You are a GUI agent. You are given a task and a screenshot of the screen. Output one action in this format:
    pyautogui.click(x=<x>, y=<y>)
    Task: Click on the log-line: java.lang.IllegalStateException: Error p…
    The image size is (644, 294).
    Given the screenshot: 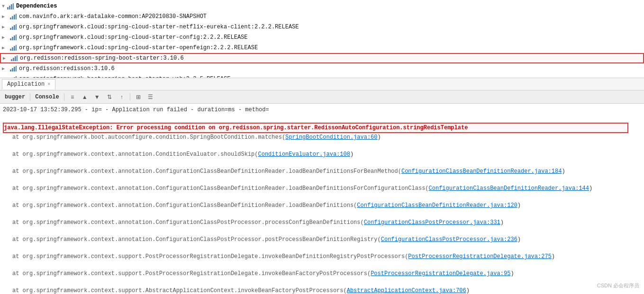 What is the action you would take?
    pyautogui.click(x=316, y=128)
    